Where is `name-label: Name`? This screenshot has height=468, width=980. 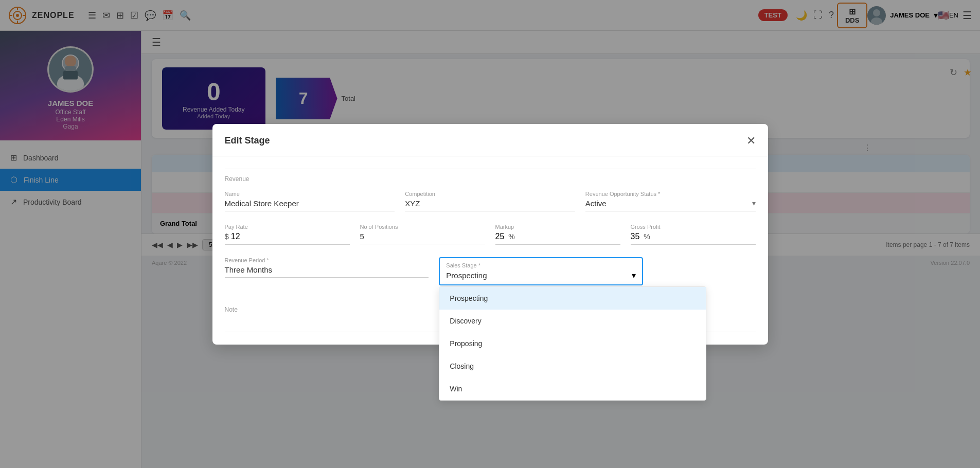 name-label: Name is located at coordinates (310, 194).